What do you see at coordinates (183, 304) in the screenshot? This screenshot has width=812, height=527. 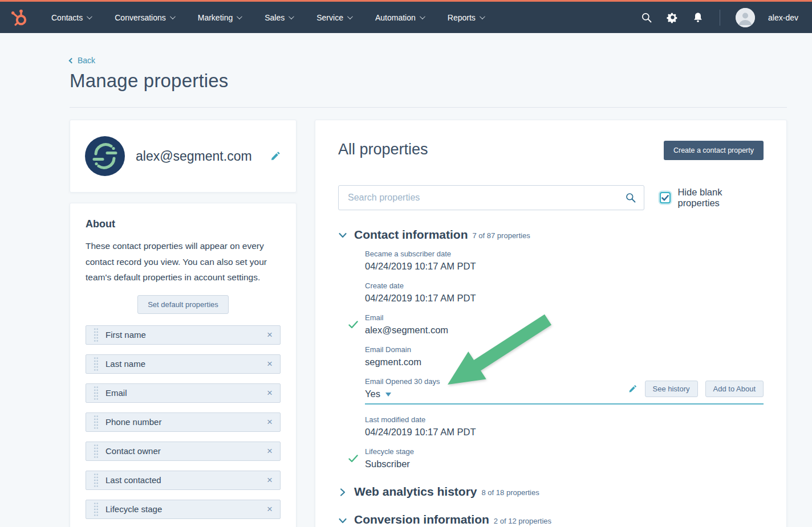 I see `set-default-properties-button: Set default properties` at bounding box center [183, 304].